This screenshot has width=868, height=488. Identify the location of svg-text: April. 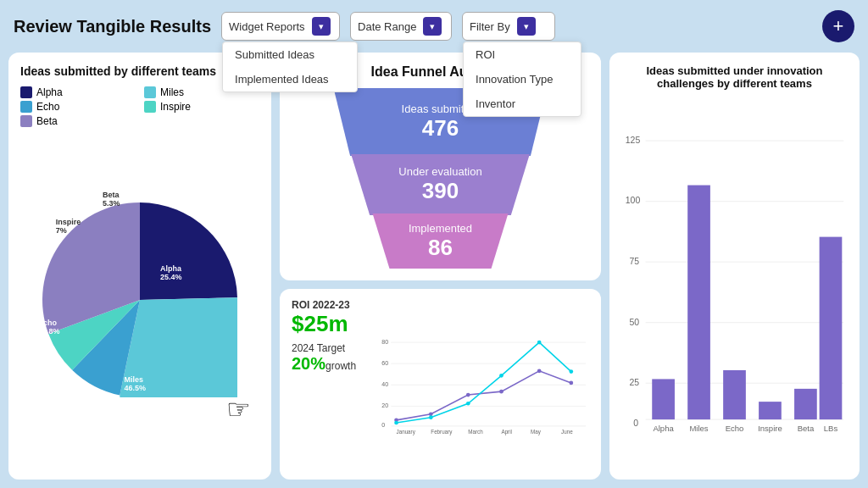
(507, 432).